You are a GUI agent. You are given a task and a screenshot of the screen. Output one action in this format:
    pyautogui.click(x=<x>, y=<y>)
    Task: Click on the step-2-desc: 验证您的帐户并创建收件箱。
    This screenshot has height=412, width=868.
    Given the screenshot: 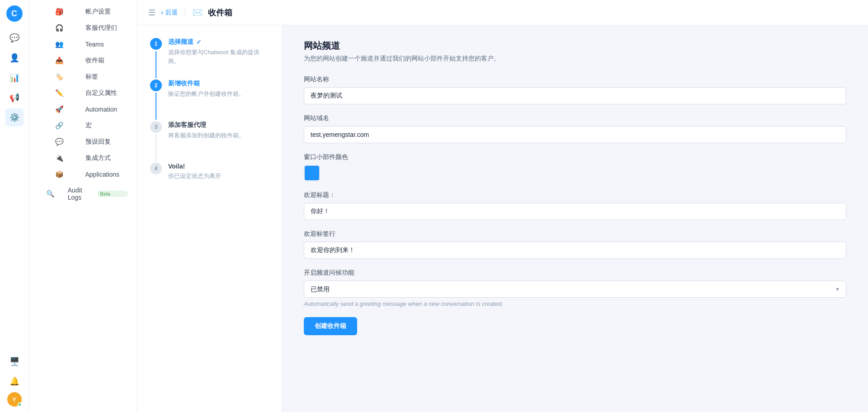 What is the action you would take?
    pyautogui.click(x=219, y=94)
    